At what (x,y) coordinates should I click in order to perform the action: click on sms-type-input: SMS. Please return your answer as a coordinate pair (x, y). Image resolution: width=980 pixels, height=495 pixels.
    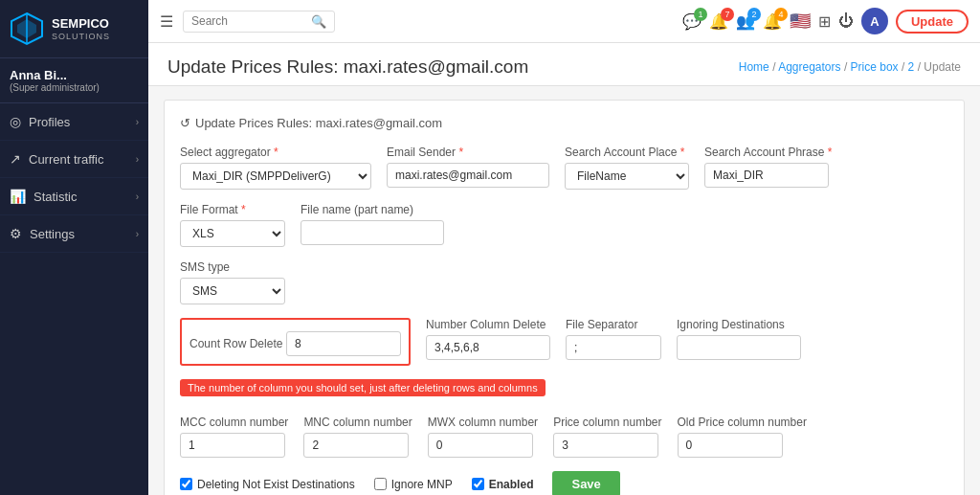
    Looking at the image, I should click on (233, 291).